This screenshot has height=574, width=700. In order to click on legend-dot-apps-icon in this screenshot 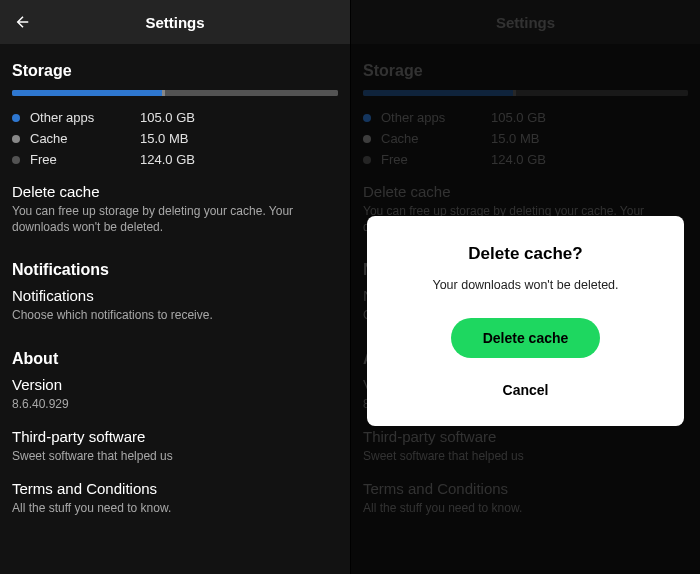, I will do `click(16, 118)`.